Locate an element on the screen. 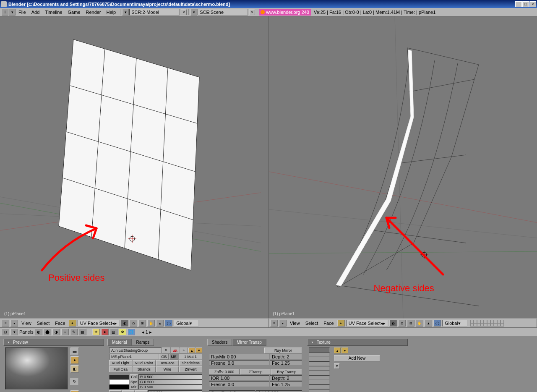 The height and width of the screenshot is (392, 537). preview-osa-button: ☀ is located at coordinates (75, 391).